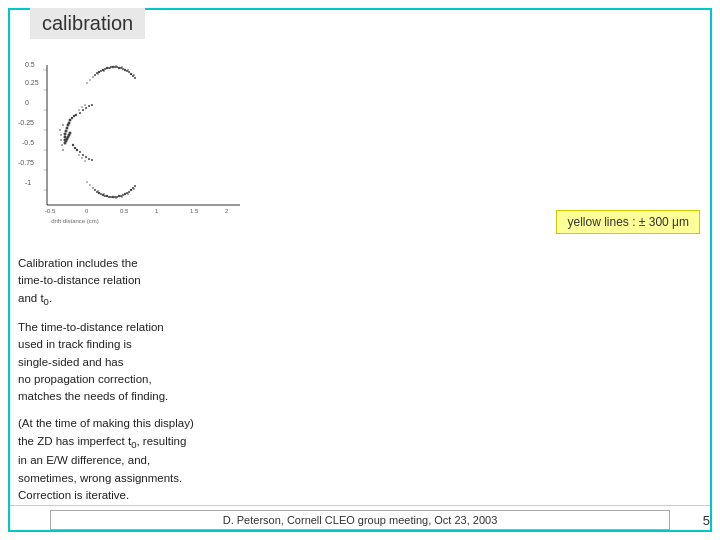 The height and width of the screenshot is (540, 720). Describe the element at coordinates (100, 478) in the screenshot. I see `text-block-3-line5: sometimes, wrong assignments.` at that location.